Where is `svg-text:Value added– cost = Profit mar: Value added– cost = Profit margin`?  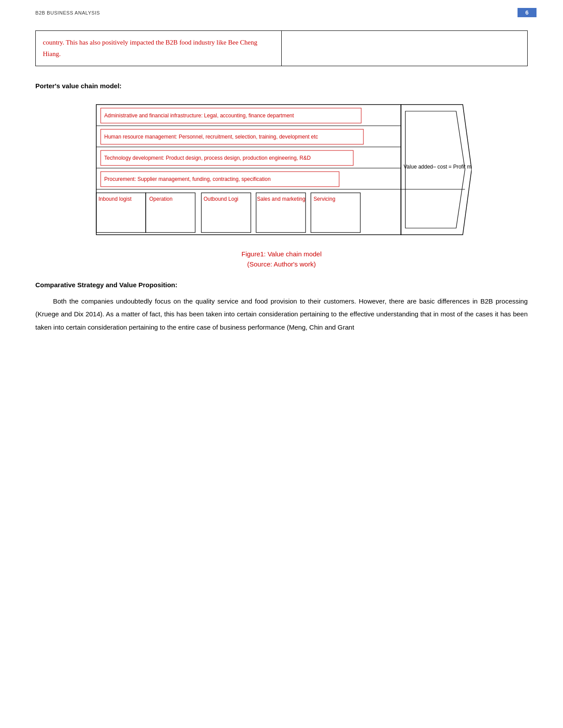 svg-text:Value added– cost = Profit mar: Value added– cost = Profit margin is located at coordinates (438, 167).